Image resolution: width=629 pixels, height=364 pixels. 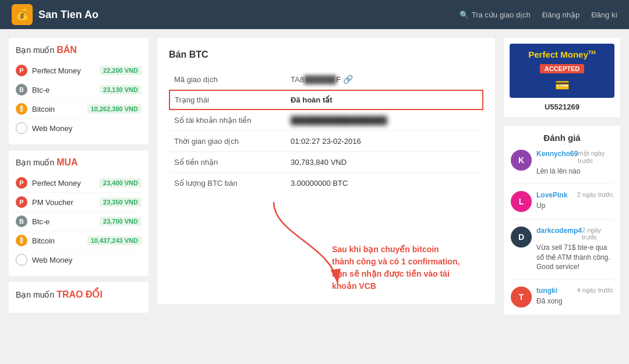 I want to click on field-value: ██████████████████, so click(x=384, y=120).